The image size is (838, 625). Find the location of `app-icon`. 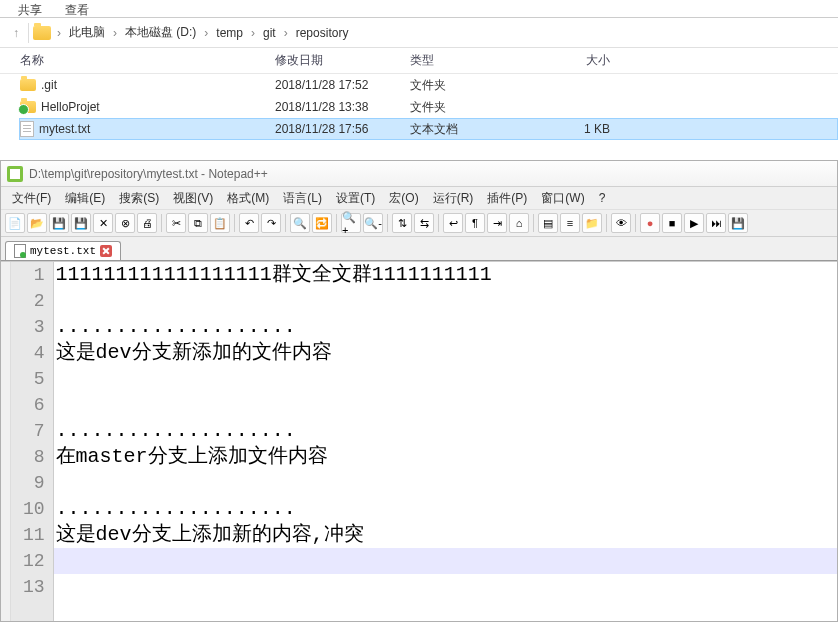

app-icon is located at coordinates (15, 174).